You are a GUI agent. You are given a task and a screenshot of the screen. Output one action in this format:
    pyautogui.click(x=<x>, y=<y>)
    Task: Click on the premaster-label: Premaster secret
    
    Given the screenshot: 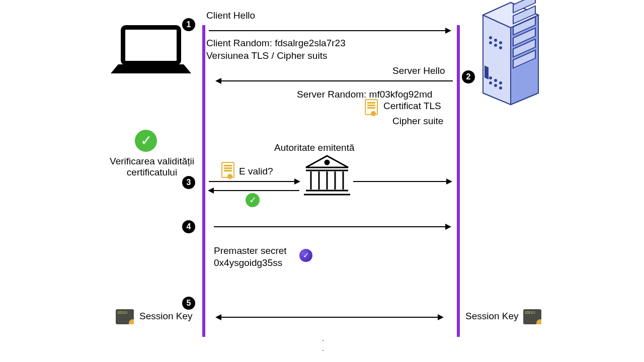 What is the action you would take?
    pyautogui.click(x=251, y=251)
    